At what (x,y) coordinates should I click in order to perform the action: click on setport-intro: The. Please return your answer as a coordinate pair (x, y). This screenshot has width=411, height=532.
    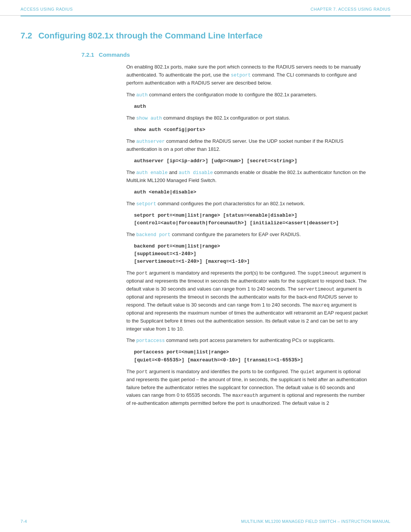
    Looking at the image, I should click on (131, 203).